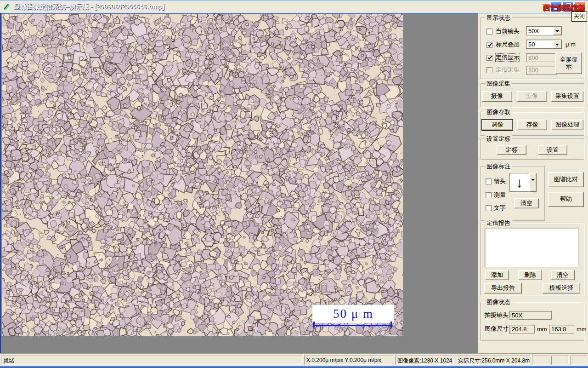  What do you see at coordinates (531, 247) in the screenshot?
I see `report-list` at bounding box center [531, 247].